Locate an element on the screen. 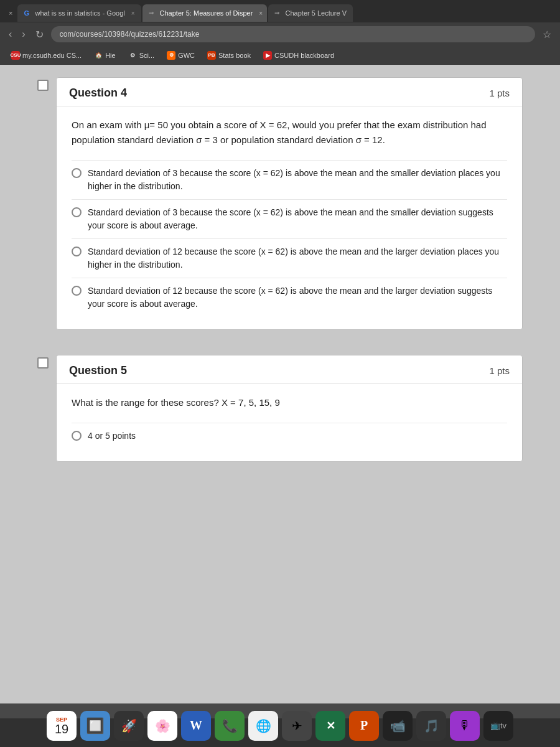  address-bar: com/courses/103984/quizzes/612231/take is located at coordinates (293, 34).